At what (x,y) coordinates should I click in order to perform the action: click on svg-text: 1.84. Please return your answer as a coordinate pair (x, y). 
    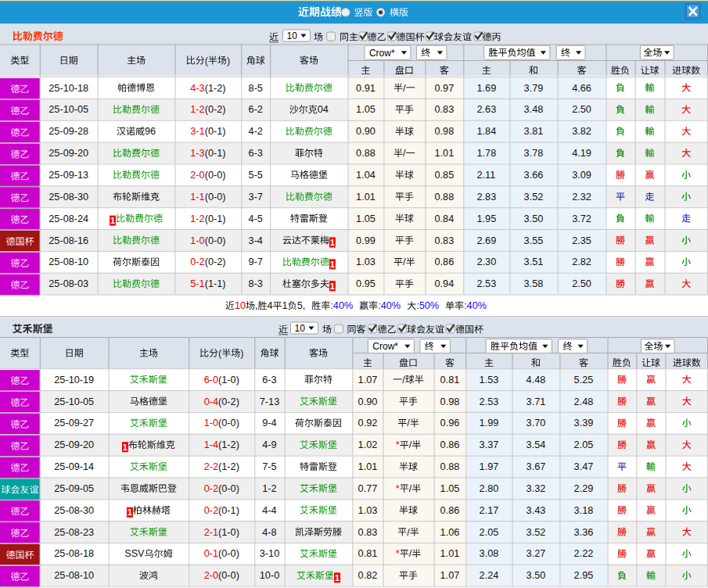
    Looking at the image, I should click on (487, 131).